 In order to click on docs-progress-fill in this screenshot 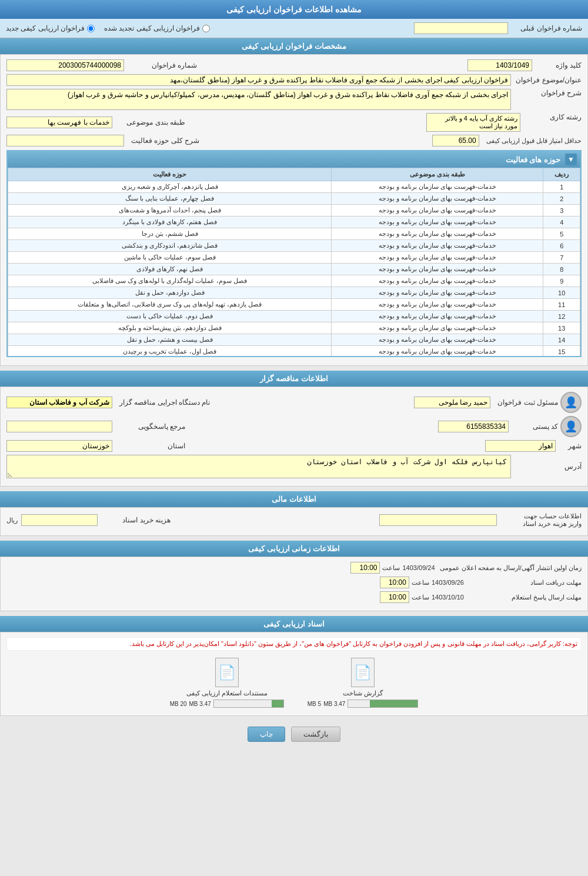, I will do `click(278, 704)`.